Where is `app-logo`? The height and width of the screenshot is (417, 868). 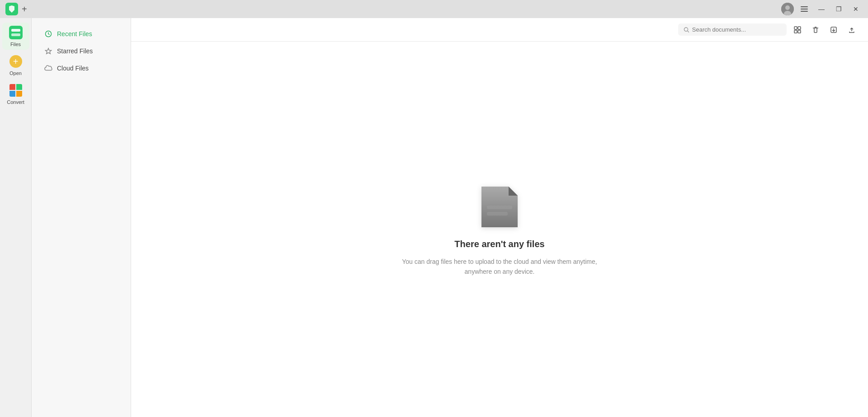 app-logo is located at coordinates (12, 9).